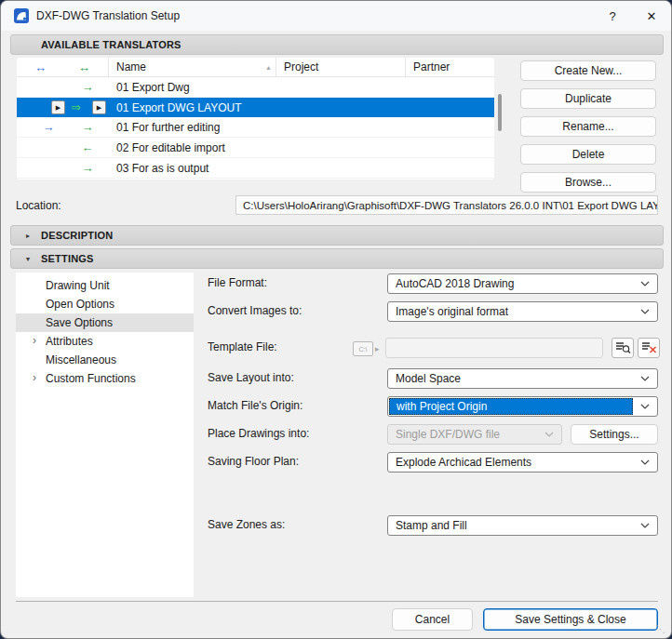 The image size is (672, 639). What do you see at coordinates (588, 99) in the screenshot?
I see `duplicate-button: Duplicate` at bounding box center [588, 99].